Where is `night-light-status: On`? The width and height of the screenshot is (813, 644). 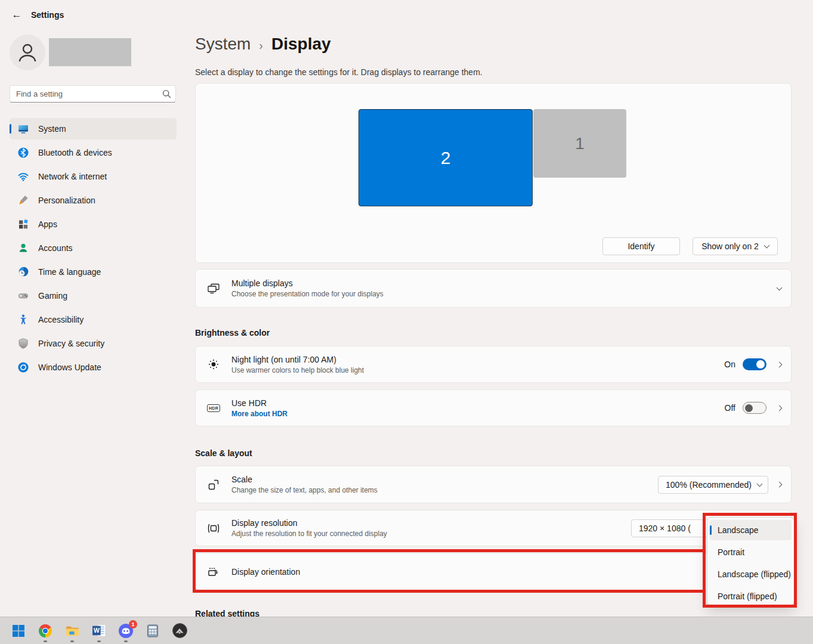 night-light-status: On is located at coordinates (730, 364).